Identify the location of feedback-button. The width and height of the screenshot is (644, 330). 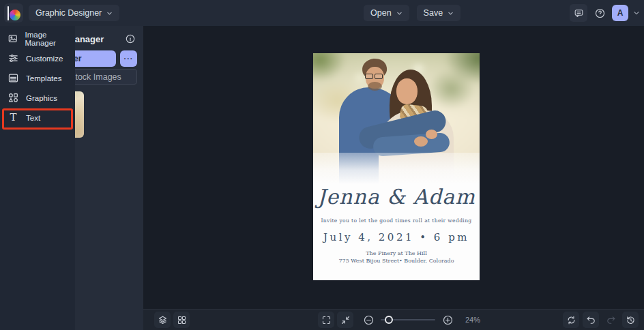
(579, 13).